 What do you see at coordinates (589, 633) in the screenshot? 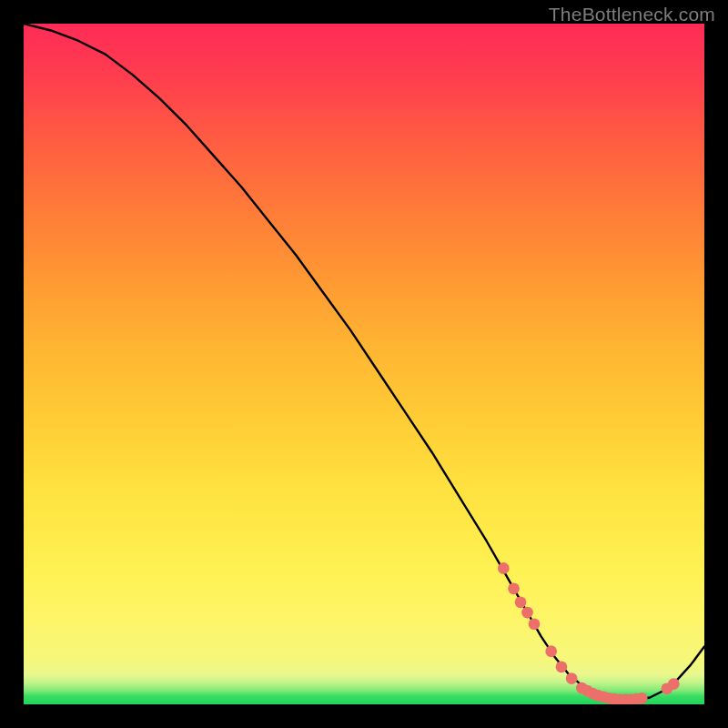
I see `highlight-markers` at bounding box center [589, 633].